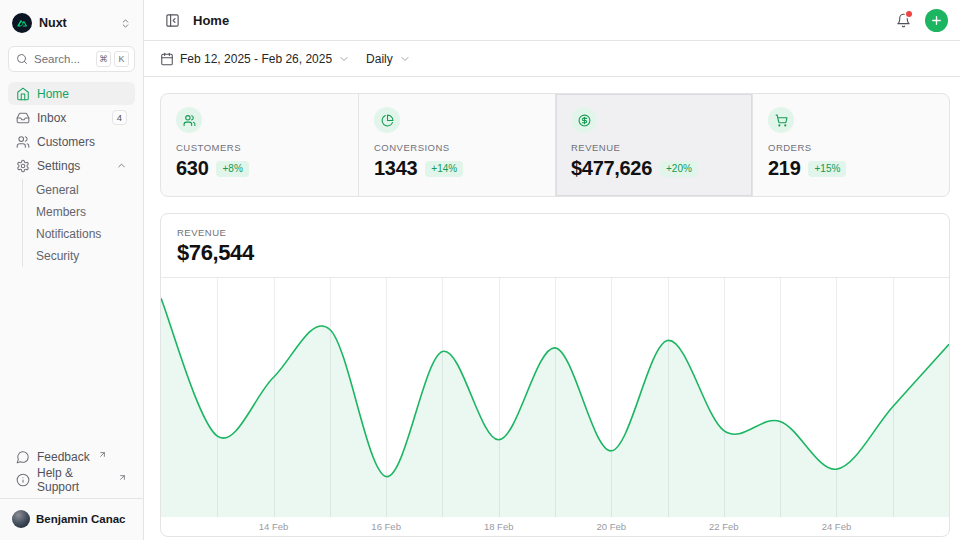  I want to click on calendar-icon, so click(167, 59).